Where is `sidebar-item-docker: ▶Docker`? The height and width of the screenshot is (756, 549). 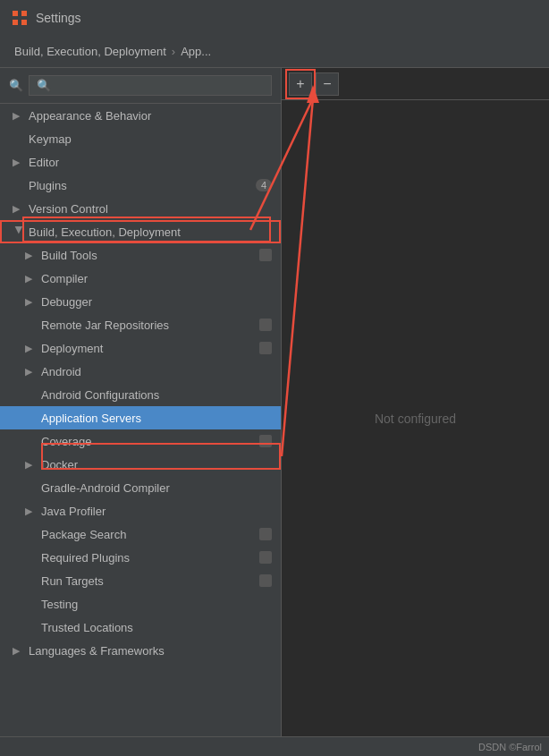 sidebar-item-docker: ▶Docker is located at coordinates (140, 464).